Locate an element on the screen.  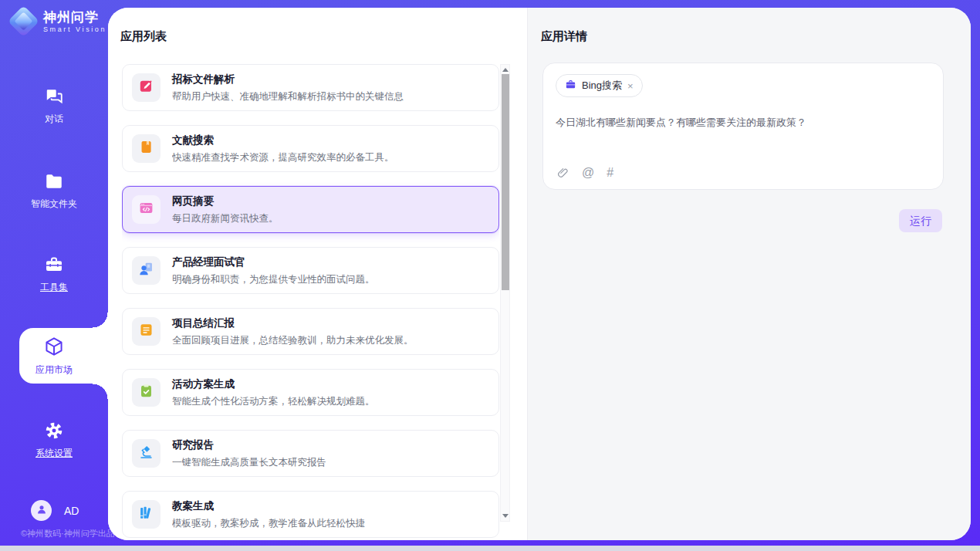
app-card-description: 模板驱动，教案秒成，教学准备从此轻松快捷 is located at coordinates (269, 523).